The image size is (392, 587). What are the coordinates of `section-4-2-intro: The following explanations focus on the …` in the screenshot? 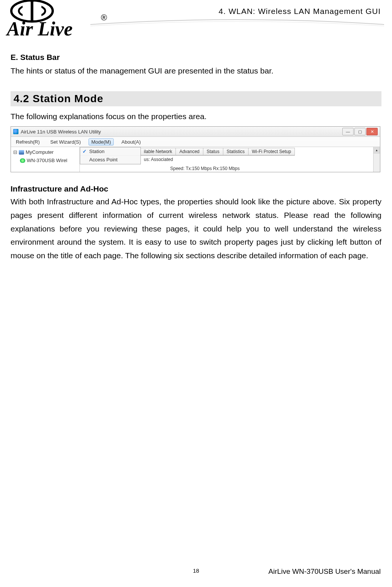 It's located at (196, 116).